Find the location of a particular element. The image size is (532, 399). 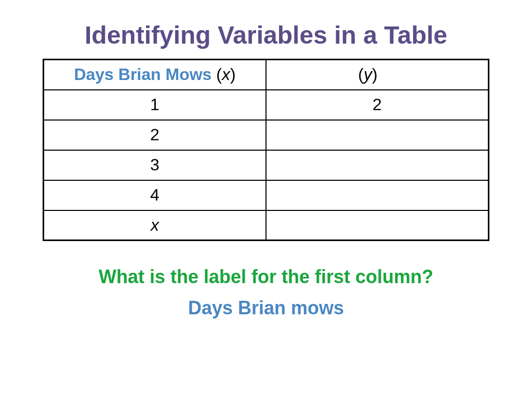

table-row: 4 is located at coordinates (266, 195).